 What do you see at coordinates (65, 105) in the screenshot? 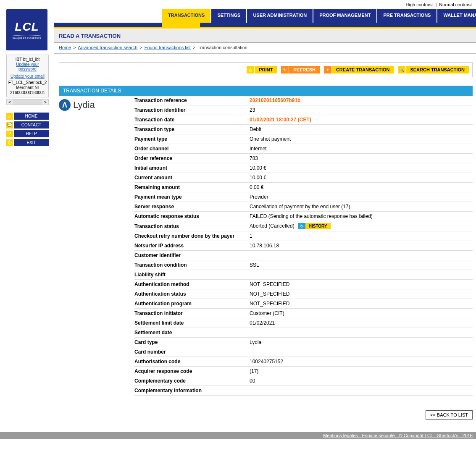
I see `lydia-icon: Λ` at bounding box center [65, 105].